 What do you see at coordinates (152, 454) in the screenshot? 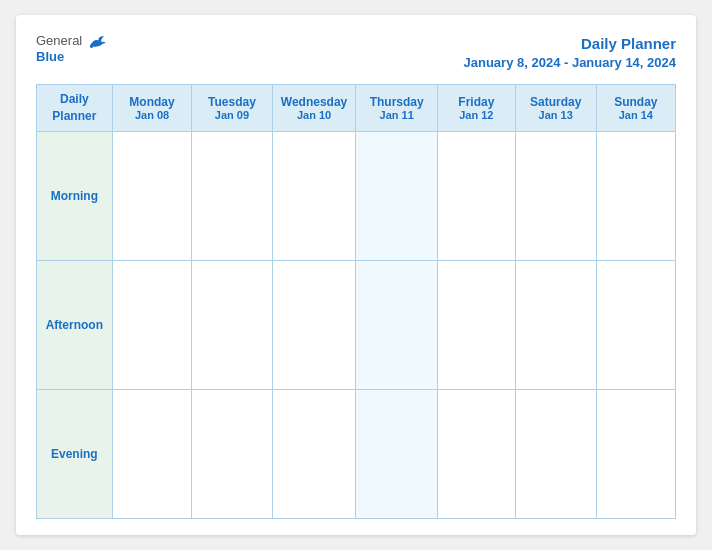
I see `evening-monday` at bounding box center [152, 454].